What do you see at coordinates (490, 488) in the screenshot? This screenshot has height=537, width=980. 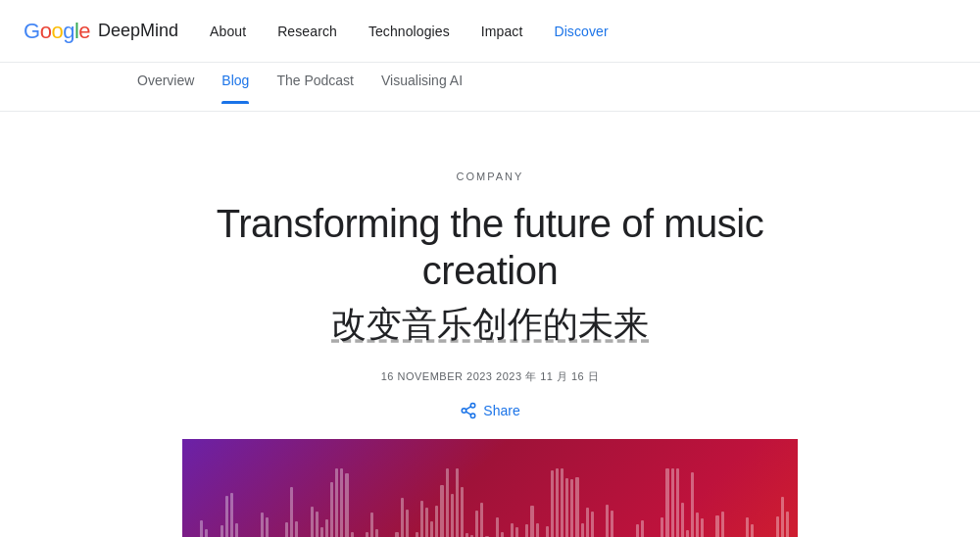 I see `hero-image` at bounding box center [490, 488].